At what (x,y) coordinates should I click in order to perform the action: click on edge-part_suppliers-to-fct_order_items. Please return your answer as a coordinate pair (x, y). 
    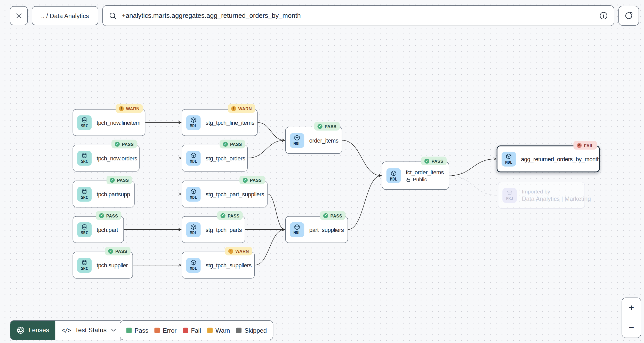
    Looking at the image, I should click on (365, 202).